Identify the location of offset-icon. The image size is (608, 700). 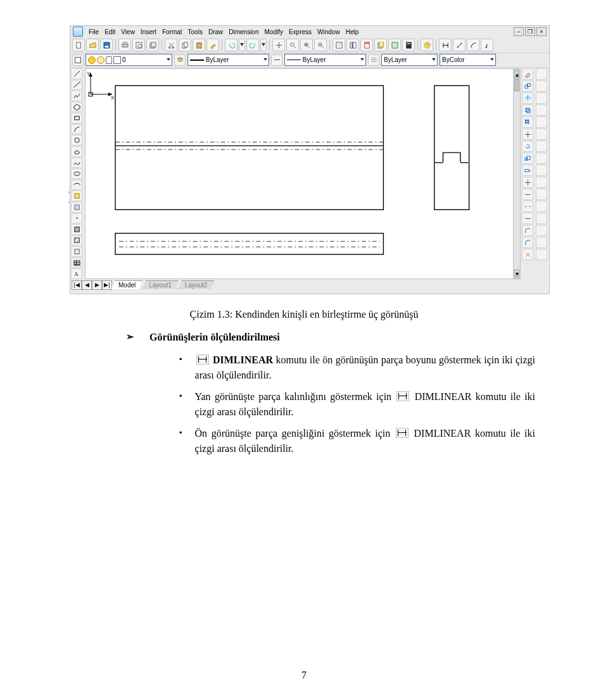
(528, 110).